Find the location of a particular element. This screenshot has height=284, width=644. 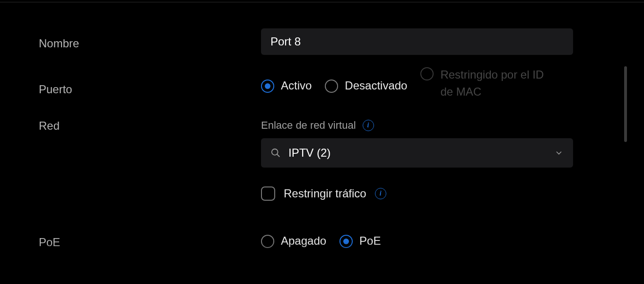

dropdown-value: IPTV (2) is located at coordinates (418, 153).